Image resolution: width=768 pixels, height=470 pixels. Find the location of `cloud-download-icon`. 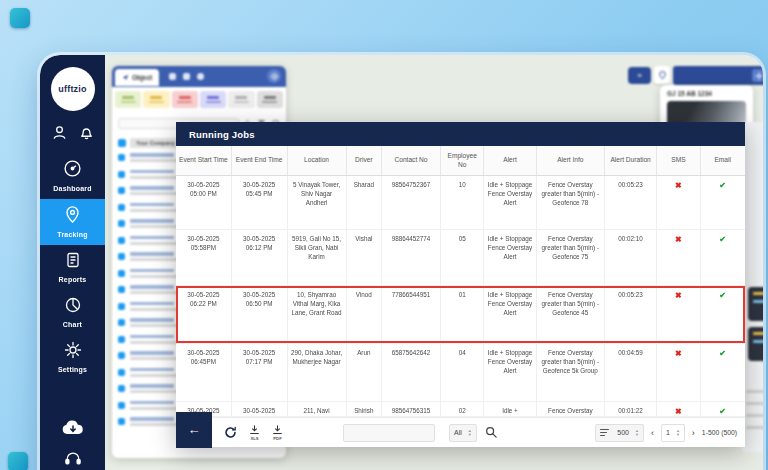

cloud-download-icon is located at coordinates (73, 430).